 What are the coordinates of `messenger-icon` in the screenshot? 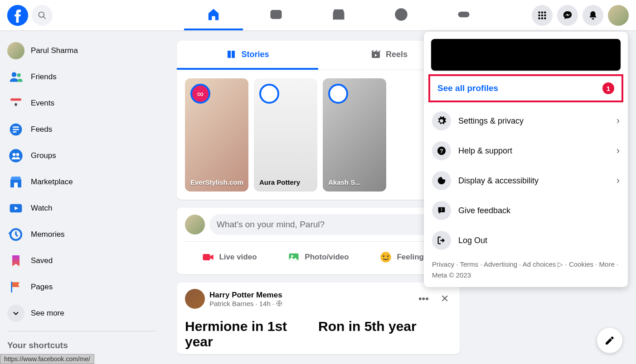 It's located at (568, 15).